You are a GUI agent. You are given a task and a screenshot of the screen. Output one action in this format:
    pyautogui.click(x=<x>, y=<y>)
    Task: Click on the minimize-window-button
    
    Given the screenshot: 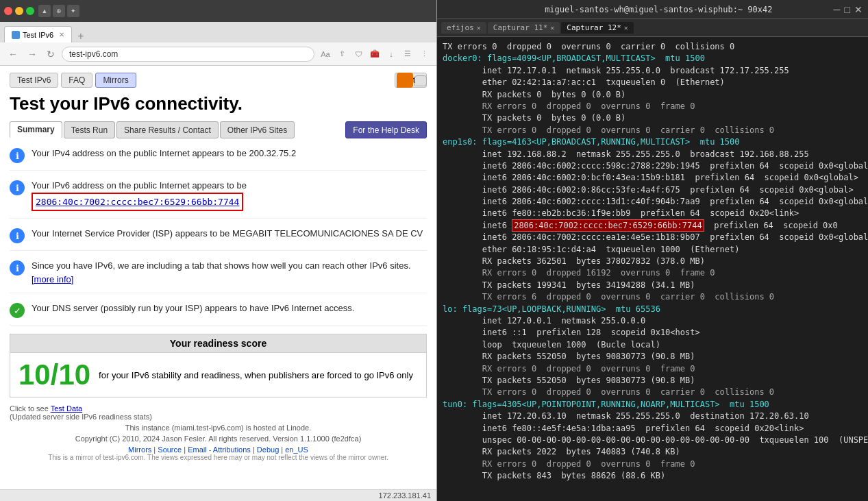 What is the action you would take?
    pyautogui.click(x=19, y=11)
    